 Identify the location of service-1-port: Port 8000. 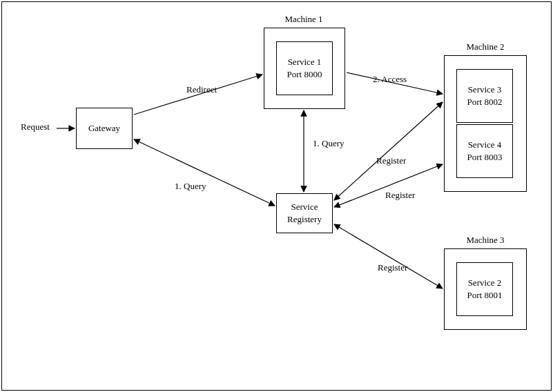
(305, 75).